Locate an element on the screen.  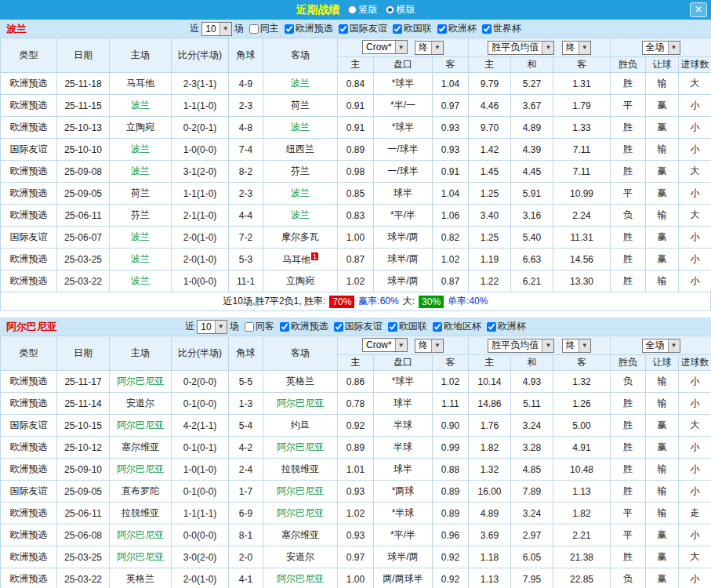
lose-mean-odds-cell: 11.31 is located at coordinates (582, 238).